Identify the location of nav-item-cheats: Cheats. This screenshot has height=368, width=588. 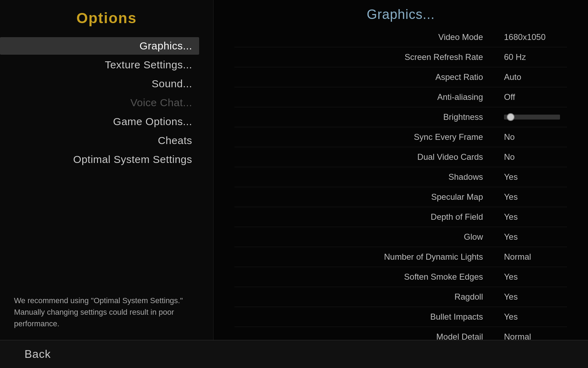
(99, 141).